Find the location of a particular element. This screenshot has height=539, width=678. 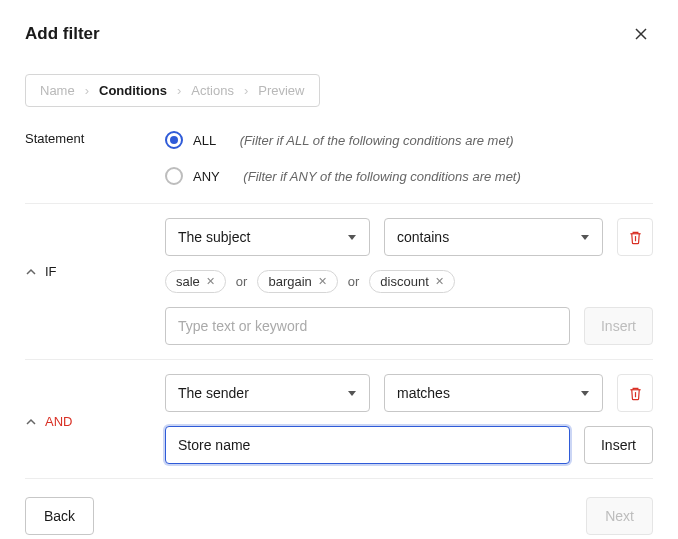

condition-select-row: The sender matches is located at coordinates (409, 393).